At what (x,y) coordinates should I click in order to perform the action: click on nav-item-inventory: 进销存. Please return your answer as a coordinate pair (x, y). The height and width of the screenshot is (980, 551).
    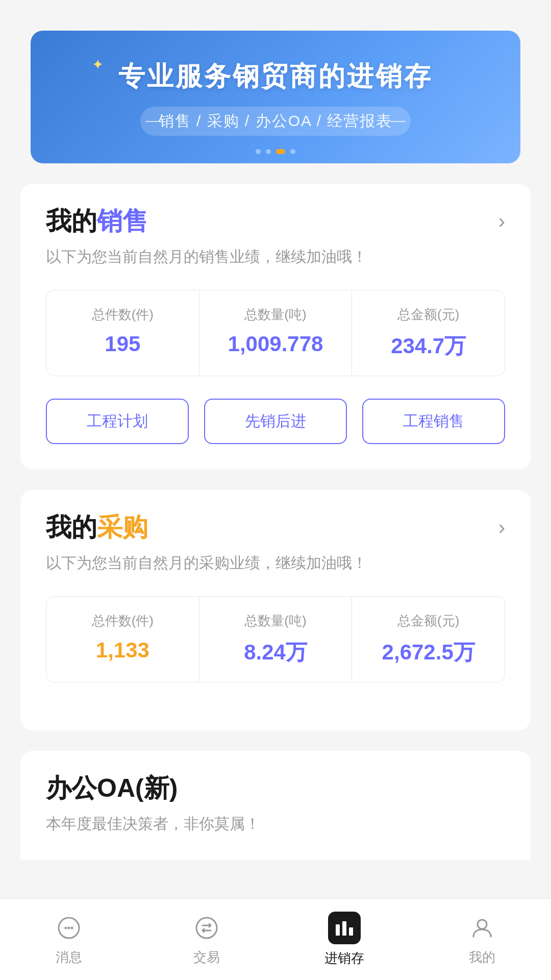
    Looking at the image, I should click on (344, 939).